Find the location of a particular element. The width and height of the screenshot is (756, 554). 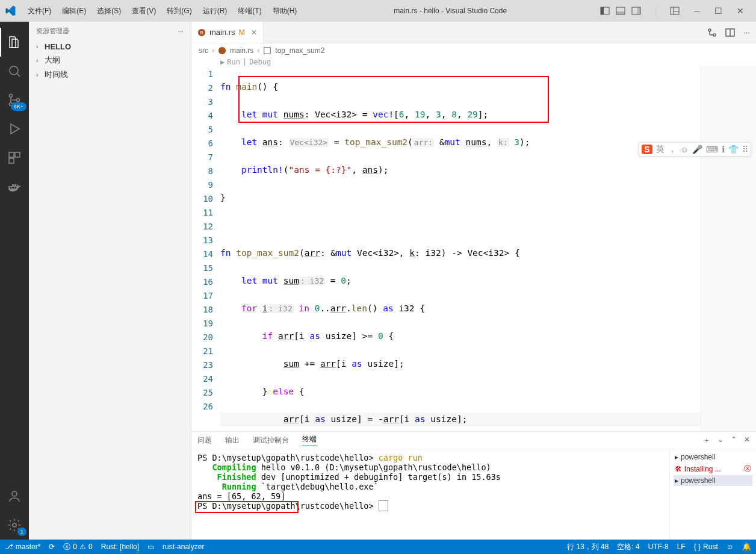

status-rust-analyzer: rust-analyzer is located at coordinates (183, 547).